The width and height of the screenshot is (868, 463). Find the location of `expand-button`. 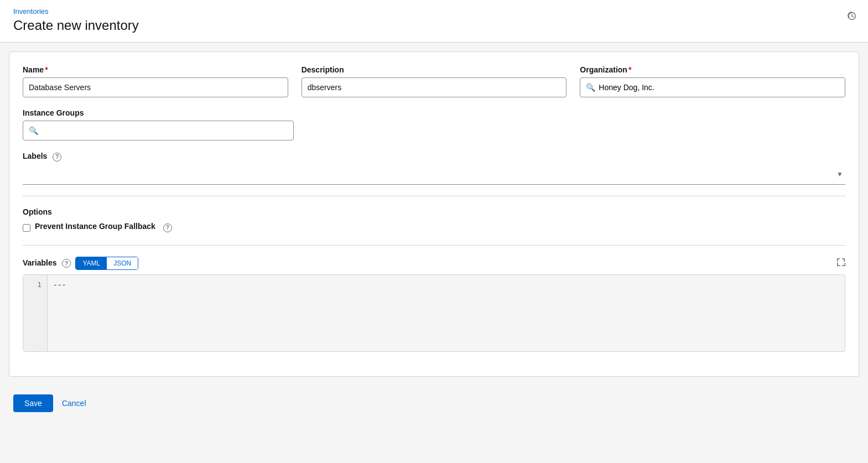

expand-button is located at coordinates (841, 263).